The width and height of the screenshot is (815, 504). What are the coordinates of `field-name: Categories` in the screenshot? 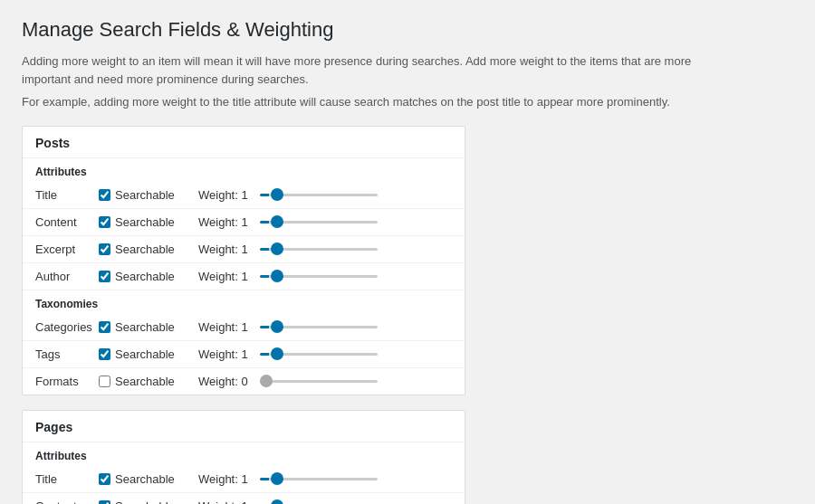 It's located at (67, 328).